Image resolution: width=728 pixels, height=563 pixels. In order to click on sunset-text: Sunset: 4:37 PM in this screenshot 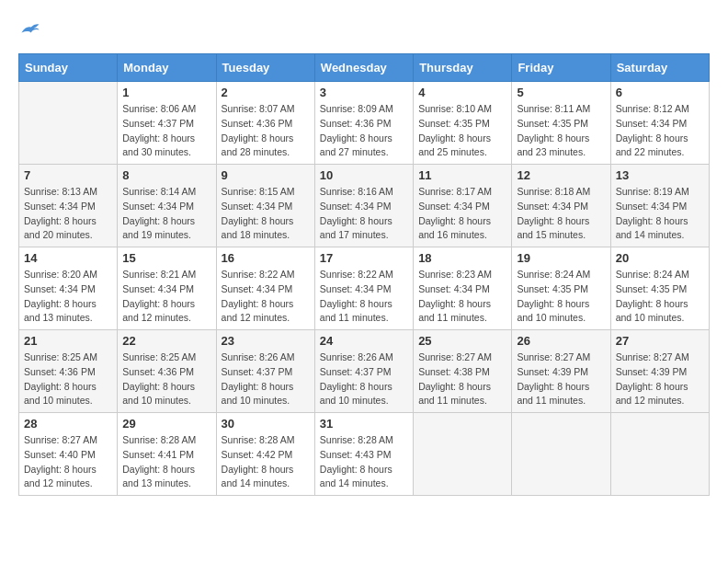, I will do `click(364, 373)`.